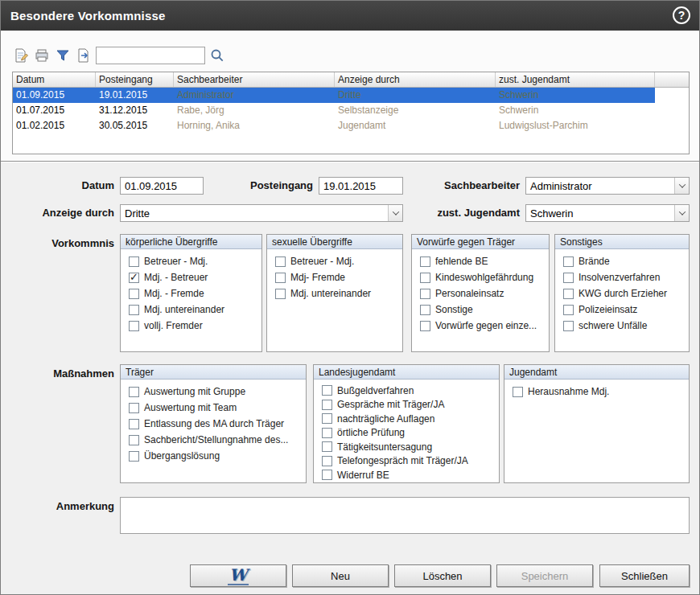 Image resolution: width=700 pixels, height=595 pixels. Describe the element at coordinates (190, 408) in the screenshot. I see `checkbox-label: Auswertung mit Team` at that location.